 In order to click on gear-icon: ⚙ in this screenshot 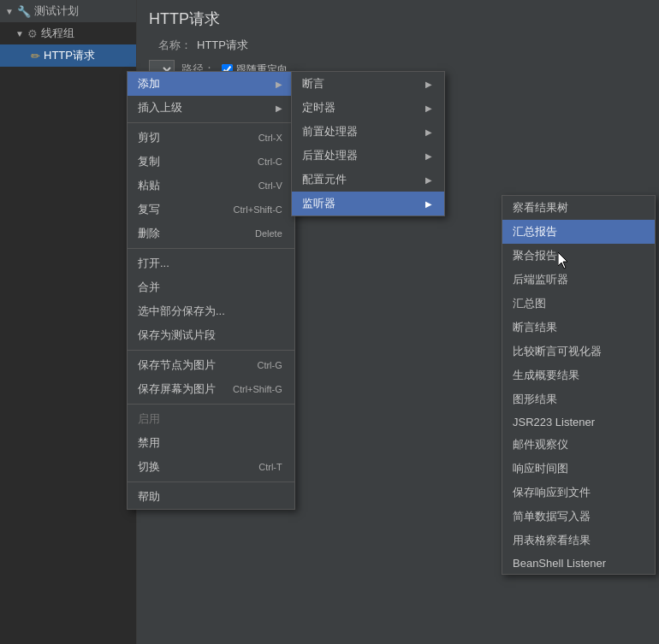, I will do `click(33, 34)`.